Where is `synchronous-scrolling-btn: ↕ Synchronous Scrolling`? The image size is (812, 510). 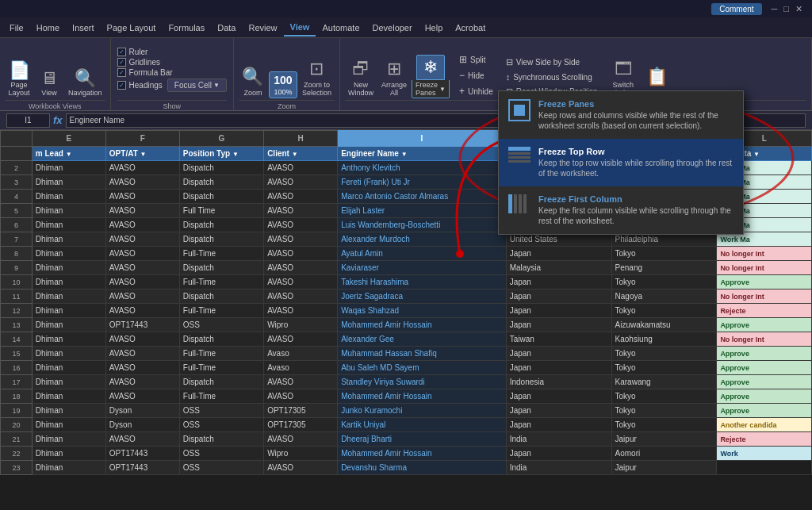 synchronous-scrolling-btn: ↕ Synchronous Scrolling is located at coordinates (552, 77).